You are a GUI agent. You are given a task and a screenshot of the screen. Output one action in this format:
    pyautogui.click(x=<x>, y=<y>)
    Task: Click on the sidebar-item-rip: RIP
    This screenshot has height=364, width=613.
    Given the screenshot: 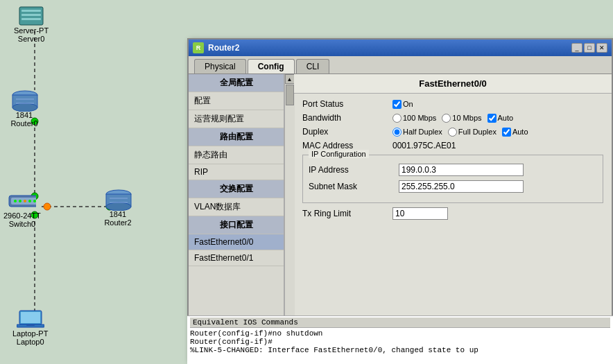 What is the action you would take?
    pyautogui.click(x=236, y=172)
    